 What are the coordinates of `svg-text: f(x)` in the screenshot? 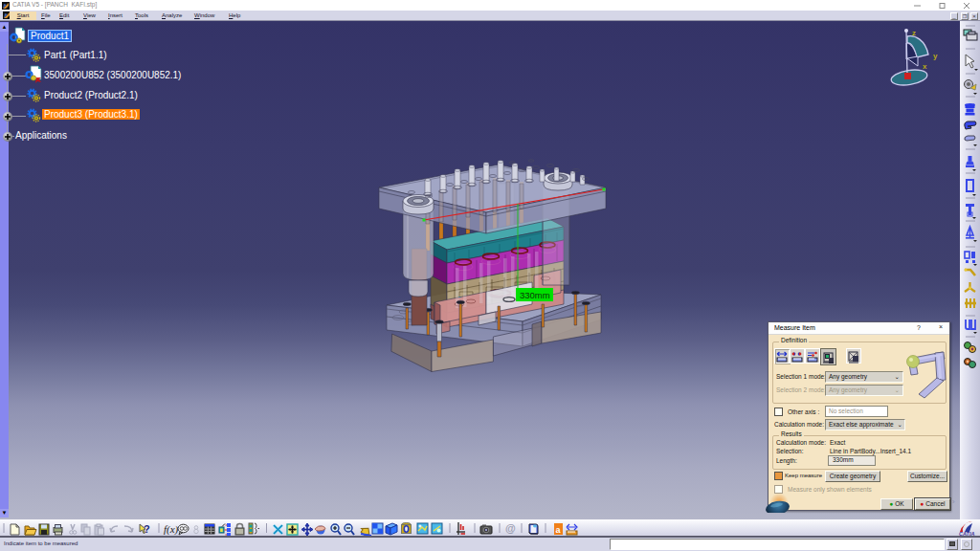 It's located at (171, 530).